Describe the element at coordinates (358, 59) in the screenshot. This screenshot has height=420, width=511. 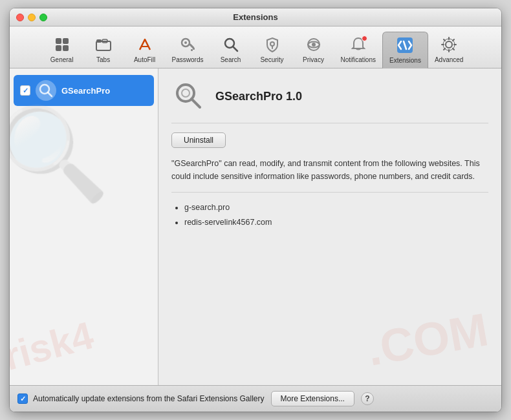
I see `tab-notifications-label: Notifications` at that location.